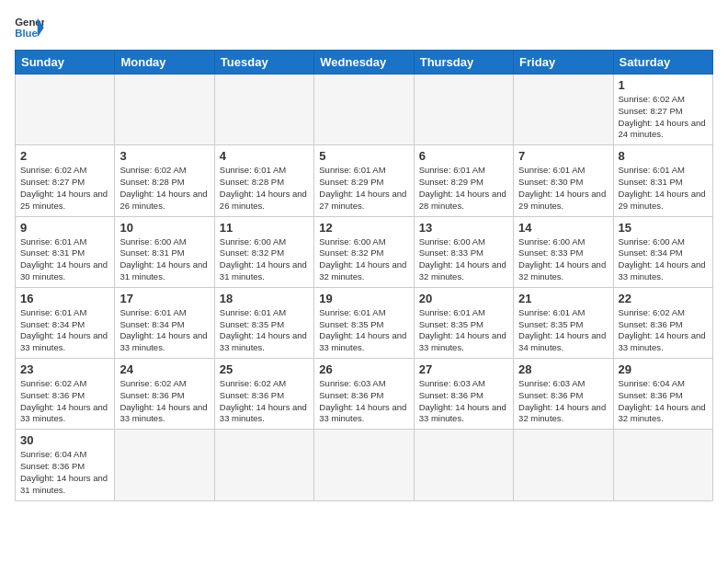 Image resolution: width=728 pixels, height=563 pixels. I want to click on calendar-cell: 14Sunrise: 6:00 AM Sunset: 8:33 PM Dayli…, so click(563, 252).